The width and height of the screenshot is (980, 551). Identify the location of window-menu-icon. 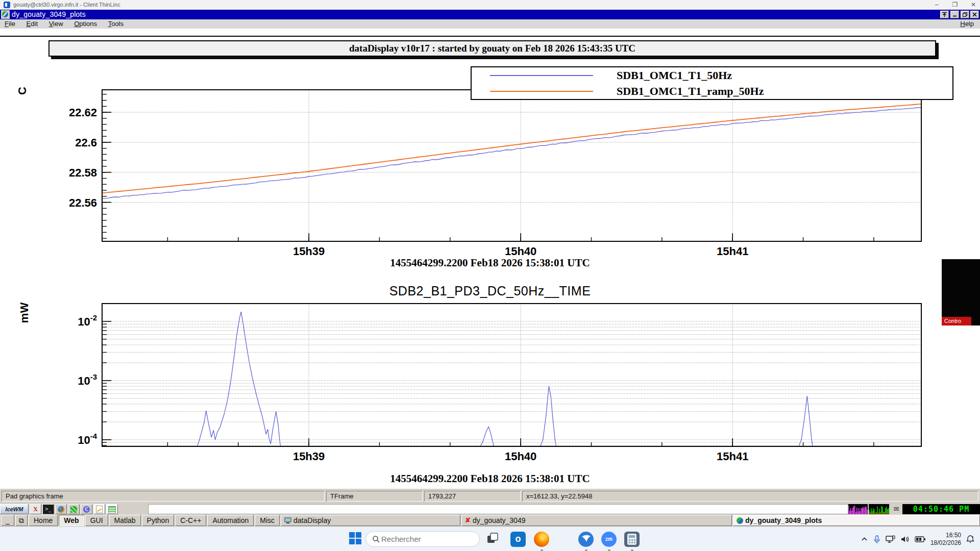
(5, 14).